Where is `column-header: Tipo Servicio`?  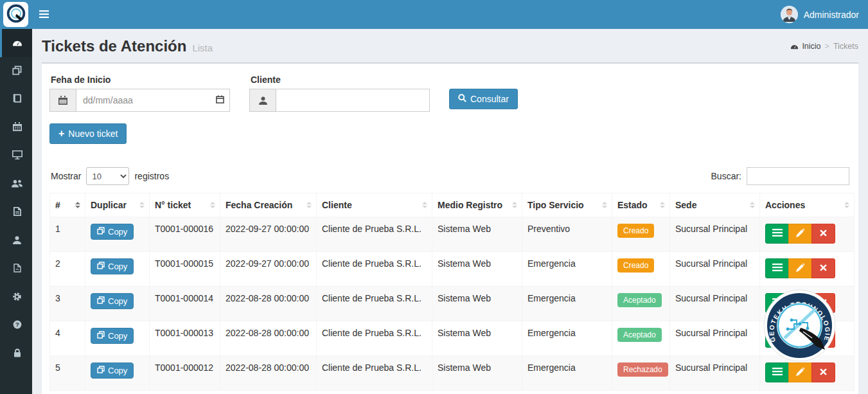
column-header: Tipo Servicio is located at coordinates (567, 206).